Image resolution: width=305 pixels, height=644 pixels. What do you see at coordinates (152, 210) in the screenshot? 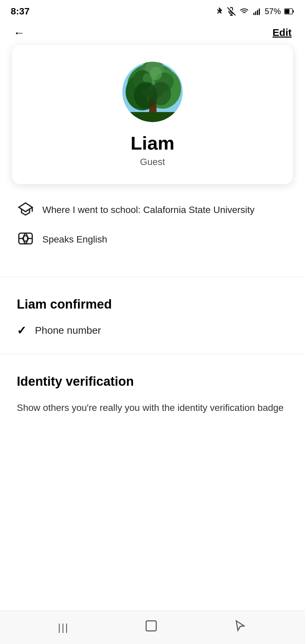
I see `school-info-item: Where I went to school: Calafornia State…` at bounding box center [152, 210].